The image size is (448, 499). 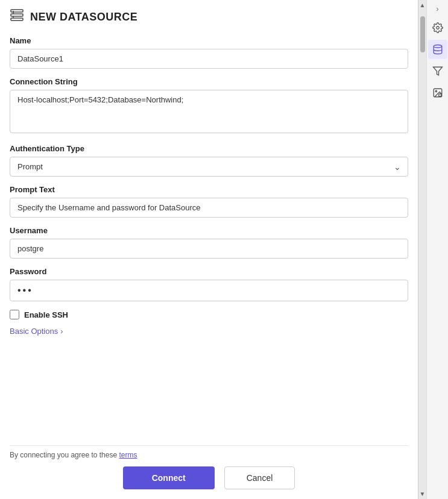 What do you see at coordinates (422, 250) in the screenshot?
I see `scrollbar: ▲ ▼` at bounding box center [422, 250].